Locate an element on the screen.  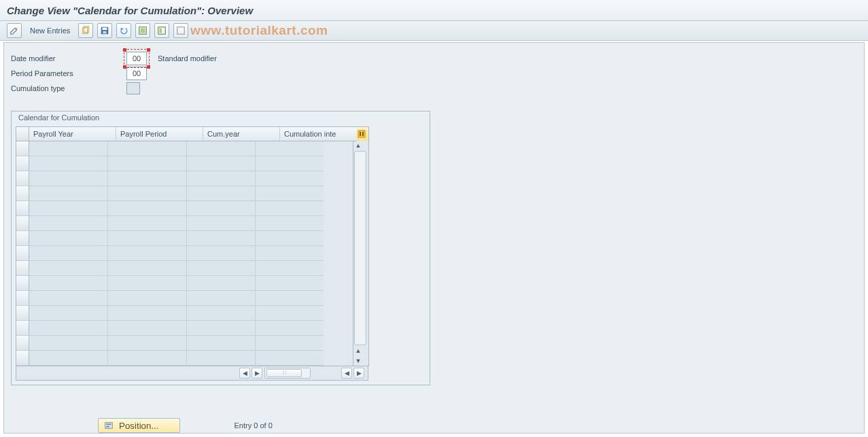
copy-icon is located at coordinates (86, 31).